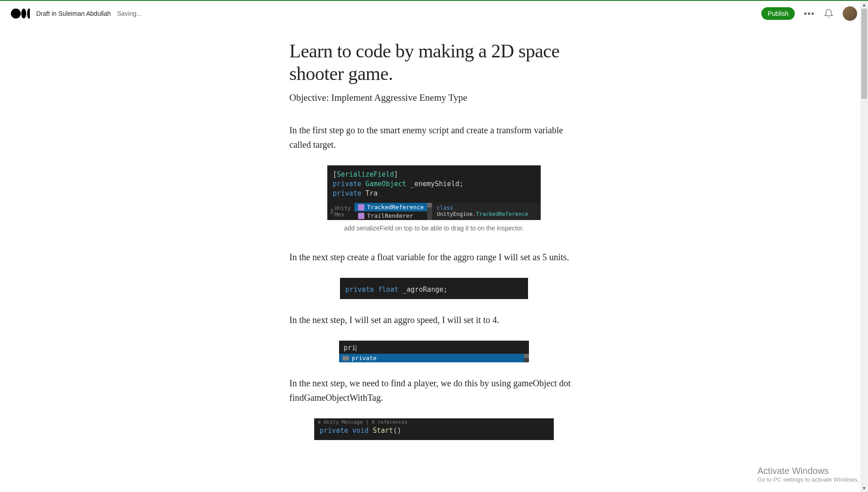  Describe the element at coordinates (829, 14) in the screenshot. I see `notifications-icon` at that location.